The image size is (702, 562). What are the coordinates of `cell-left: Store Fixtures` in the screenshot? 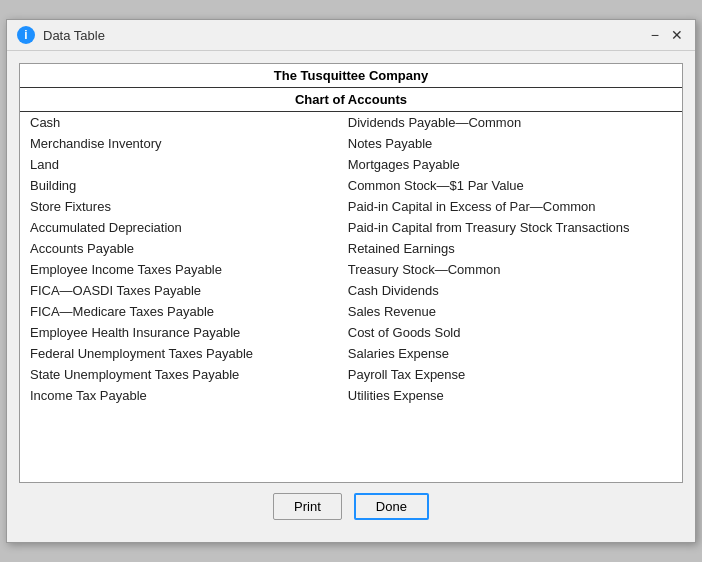 It's located at (179, 206).